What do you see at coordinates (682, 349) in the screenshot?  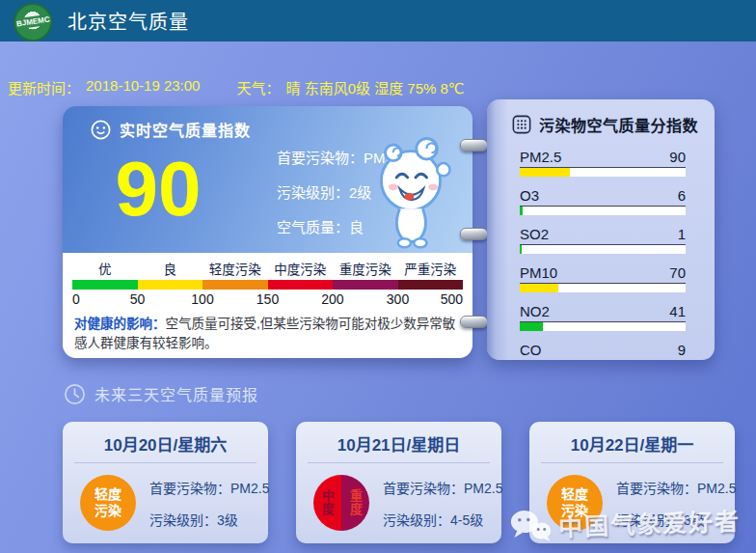 I see `pollutant-value: 9` at bounding box center [682, 349].